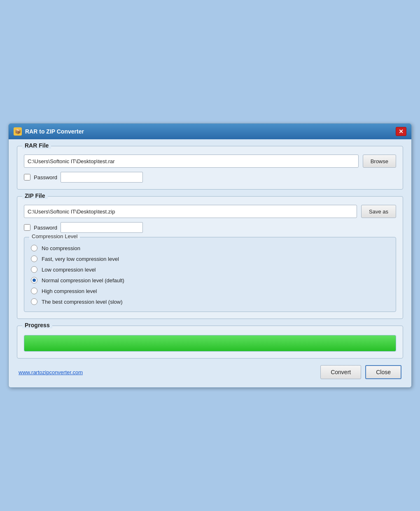  What do you see at coordinates (83, 280) in the screenshot?
I see `radio-label-3: Normal compression level (default)` at bounding box center [83, 280].